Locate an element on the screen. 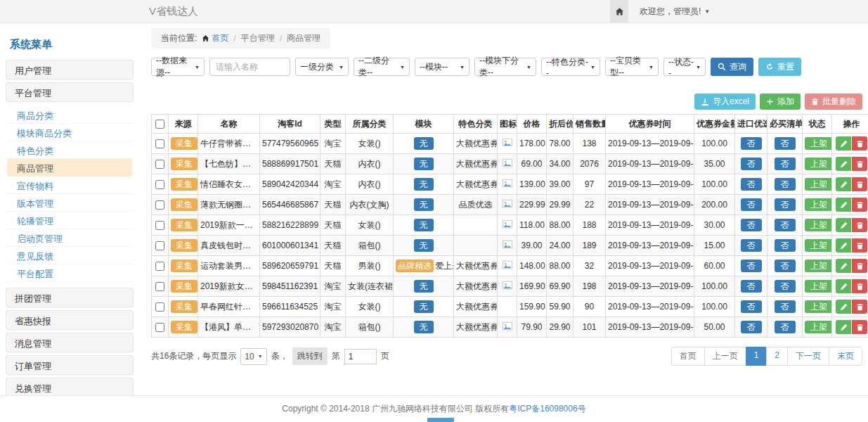 This screenshot has width=868, height=422. jump-button: 跳转到 is located at coordinates (310, 356).